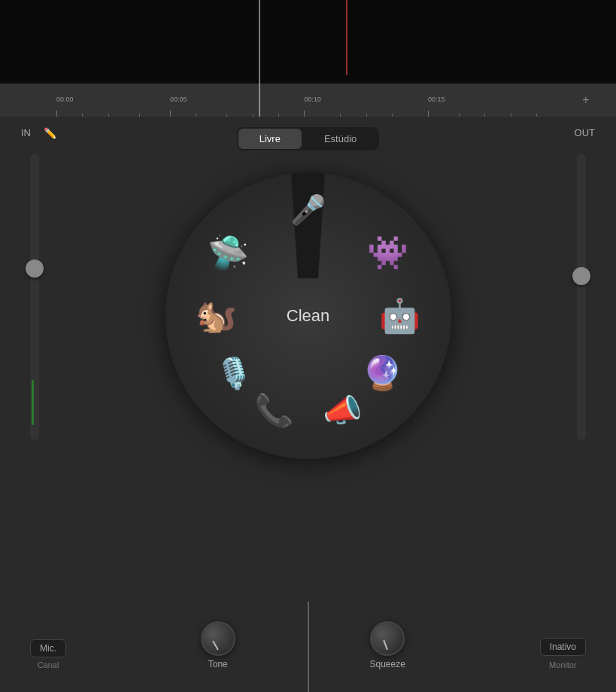 Image resolution: width=616 pixels, height=692 pixels. Describe the element at coordinates (388, 645) in the screenshot. I see `squeeze-control: Squeeze` at that location.